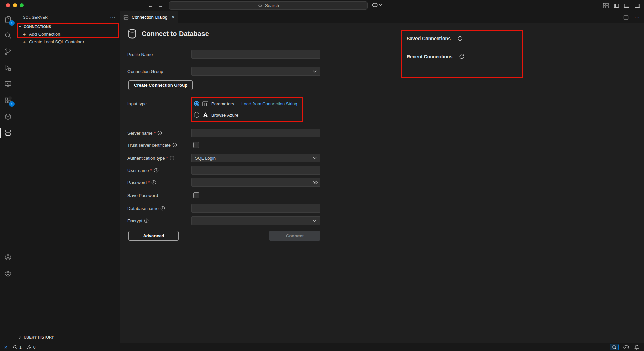 This screenshot has width=644, height=351. Describe the element at coordinates (616, 6) in the screenshot. I see `toggle-primary-sidebar-icon` at that location.